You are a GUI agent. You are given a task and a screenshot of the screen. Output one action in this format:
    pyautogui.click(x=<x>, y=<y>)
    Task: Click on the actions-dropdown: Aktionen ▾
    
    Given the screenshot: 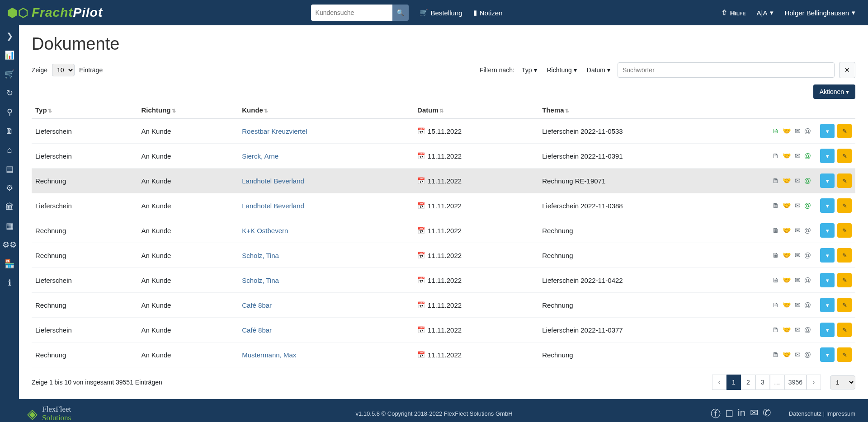 What is the action you would take?
    pyautogui.click(x=835, y=92)
    